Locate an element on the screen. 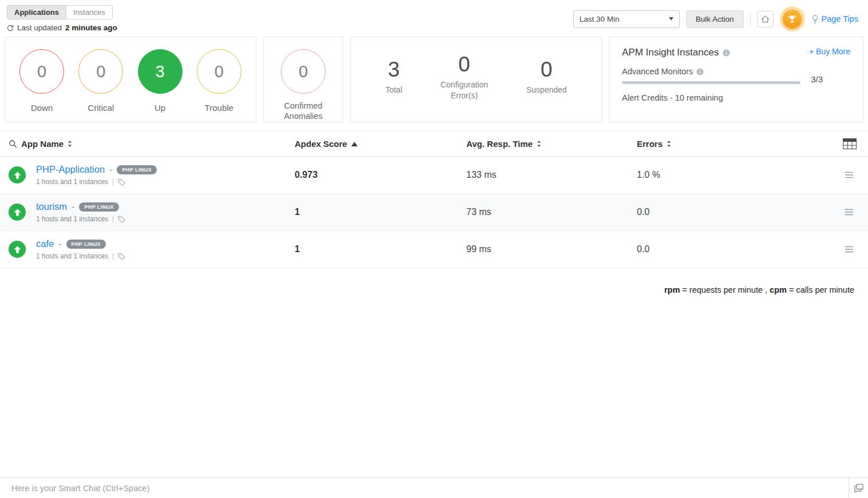  app-identity: cafe - PHP LINUX 1 hosts and 1 instances… is located at coordinates (81, 249).